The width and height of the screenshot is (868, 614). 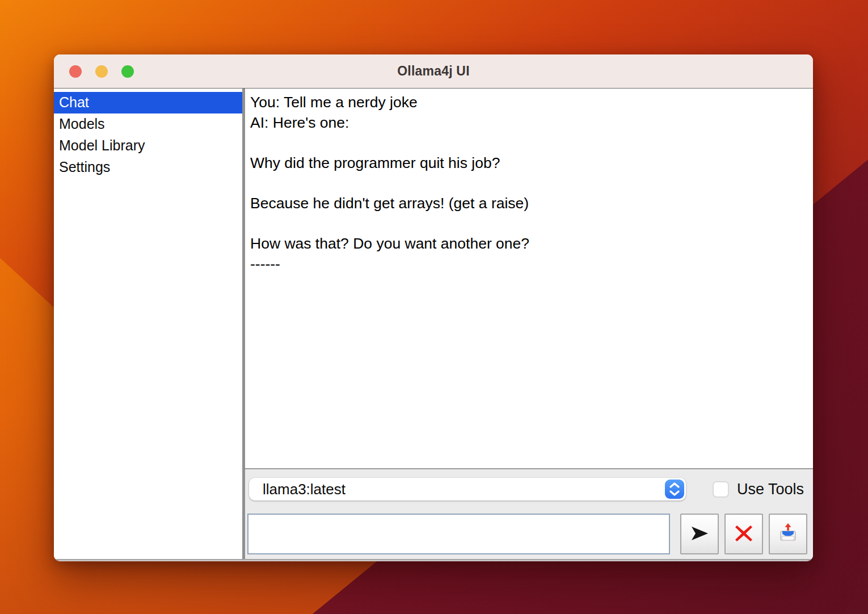 I want to click on use-tools-group: Use Tools, so click(x=758, y=489).